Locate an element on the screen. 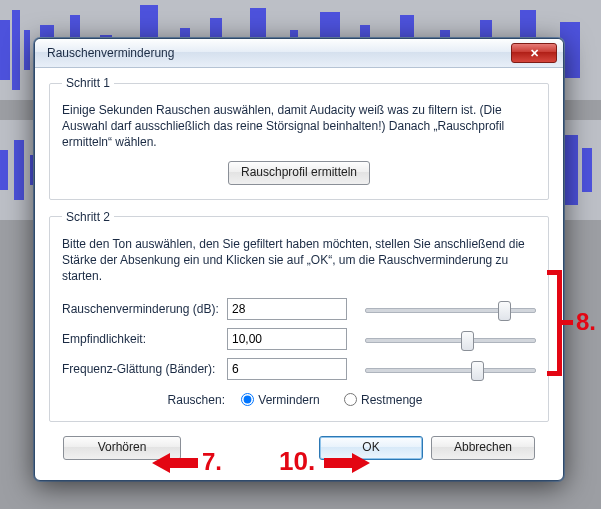  radio-residual: Restmenge is located at coordinates (380, 400).